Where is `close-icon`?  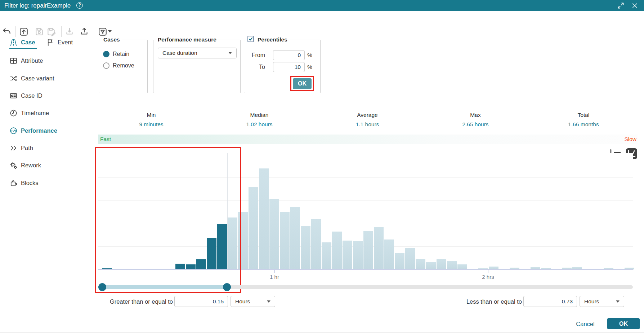 close-icon is located at coordinates (635, 6).